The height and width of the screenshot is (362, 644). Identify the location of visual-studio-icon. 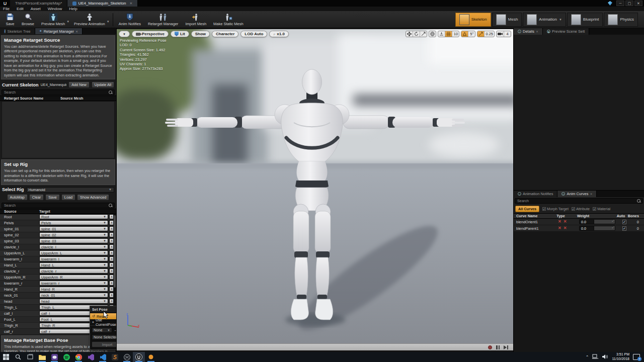
(91, 357).